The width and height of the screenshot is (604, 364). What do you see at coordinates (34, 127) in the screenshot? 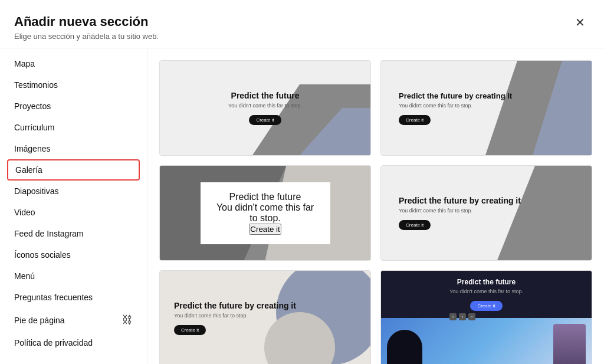
I see `sidebar-item-label: Currículum` at bounding box center [34, 127].